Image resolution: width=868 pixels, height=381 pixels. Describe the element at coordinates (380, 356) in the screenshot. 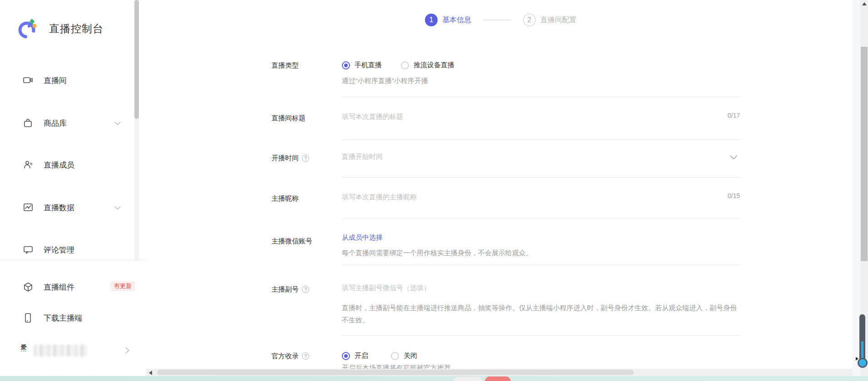

I see `official-radio-group: 开启 关闭` at that location.